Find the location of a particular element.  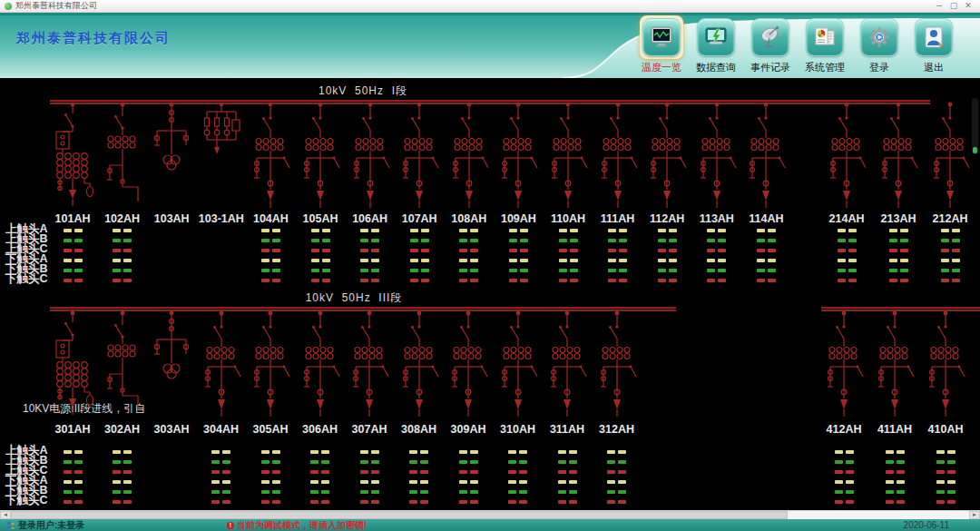

bay-label: 213AH is located at coordinates (898, 219).